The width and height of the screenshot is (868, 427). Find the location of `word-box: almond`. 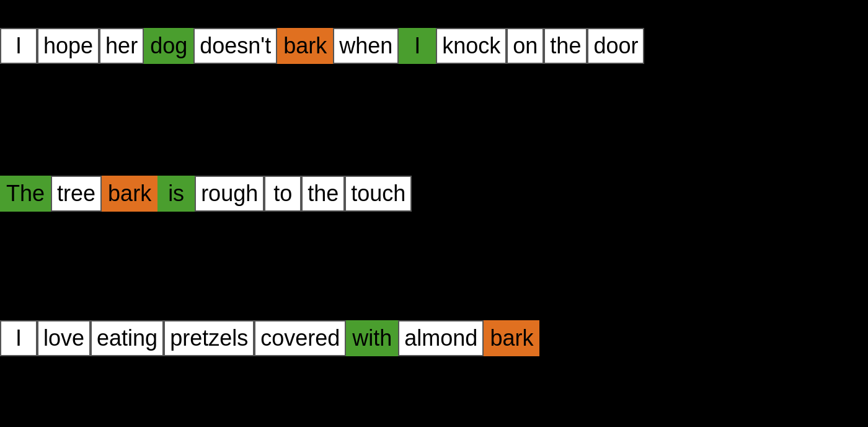

word-box: almond is located at coordinates (441, 338).